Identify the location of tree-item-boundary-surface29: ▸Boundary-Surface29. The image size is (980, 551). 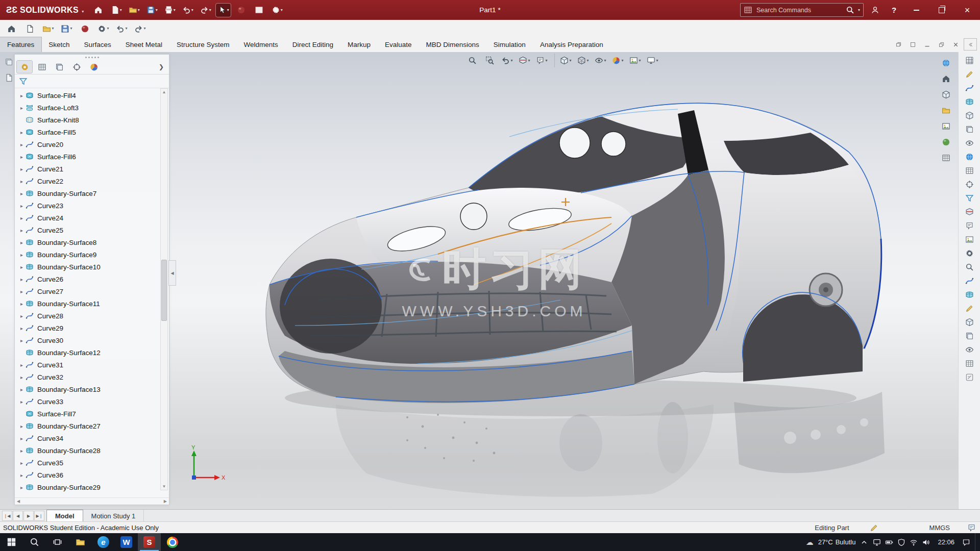
(92, 487).